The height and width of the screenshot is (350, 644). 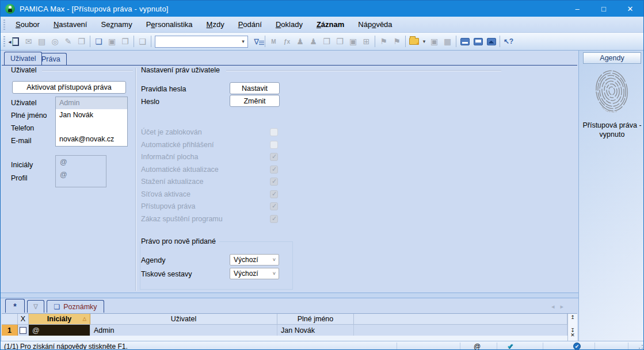 I want to click on document-time-icon: ❒, so click(x=327, y=41).